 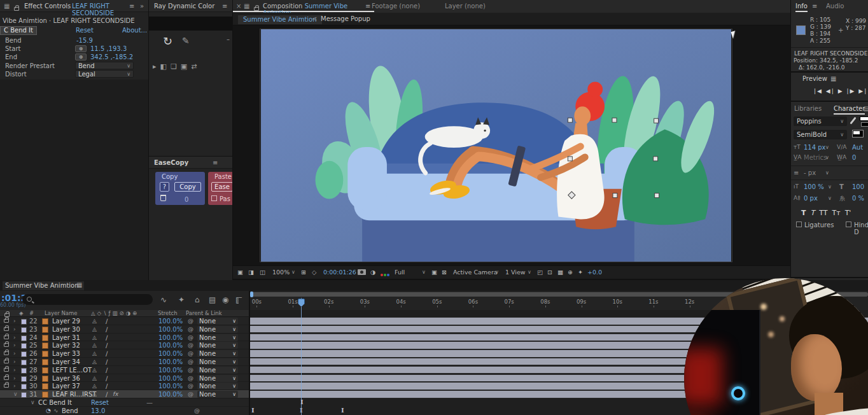 I want to click on font-size-value: 114 px, so click(x=815, y=148).